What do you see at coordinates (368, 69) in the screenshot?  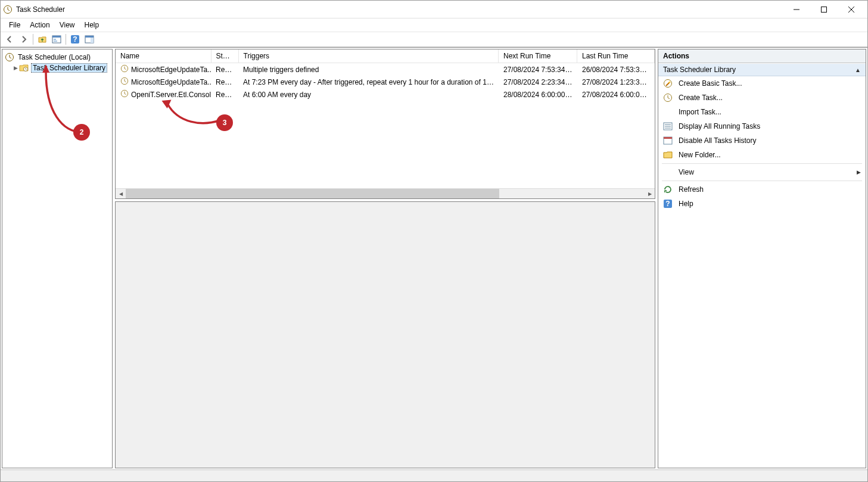 I see `task-triggers: Multiple triggers defined` at bounding box center [368, 69].